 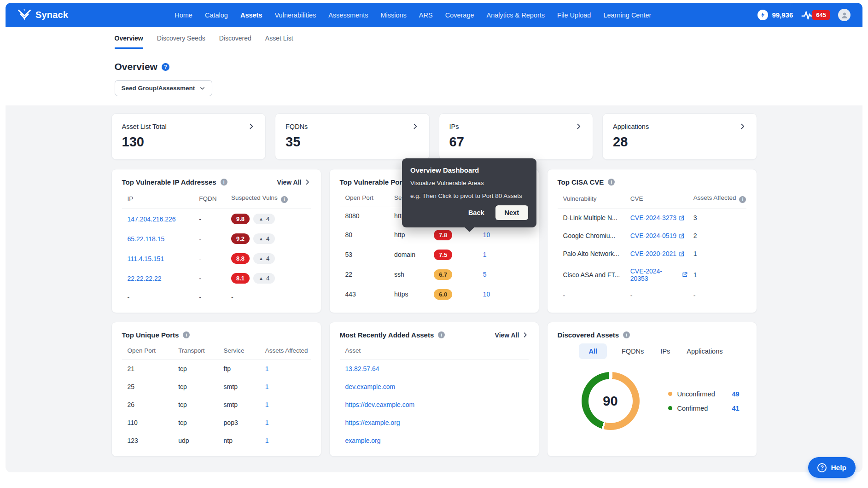 I want to click on tooltip-title: Overview Dashboard, so click(x=469, y=170).